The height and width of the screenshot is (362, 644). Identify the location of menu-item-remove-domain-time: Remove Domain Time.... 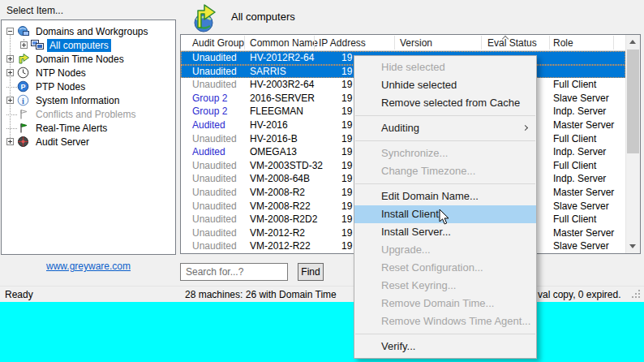
(445, 304).